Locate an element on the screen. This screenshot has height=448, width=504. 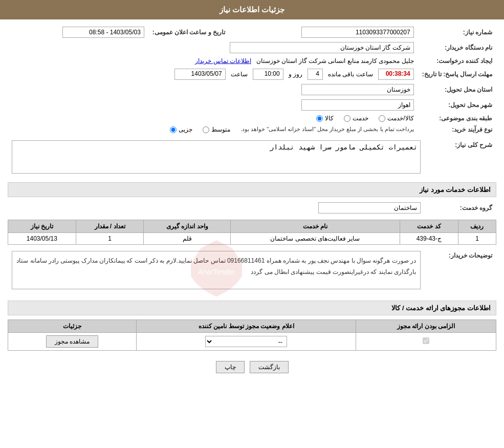
col-header-code: کد خدمت is located at coordinates (429, 226).